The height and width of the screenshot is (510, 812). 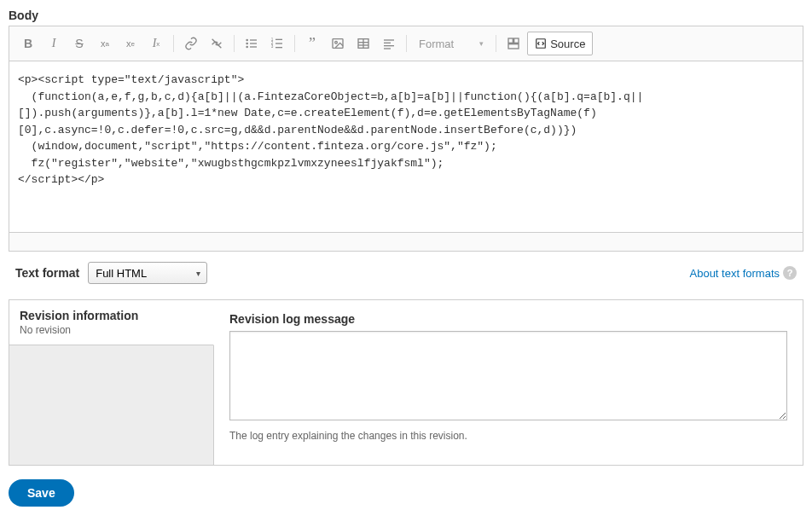 What do you see at coordinates (406, 15) in the screenshot?
I see `body-label: Body` at bounding box center [406, 15].